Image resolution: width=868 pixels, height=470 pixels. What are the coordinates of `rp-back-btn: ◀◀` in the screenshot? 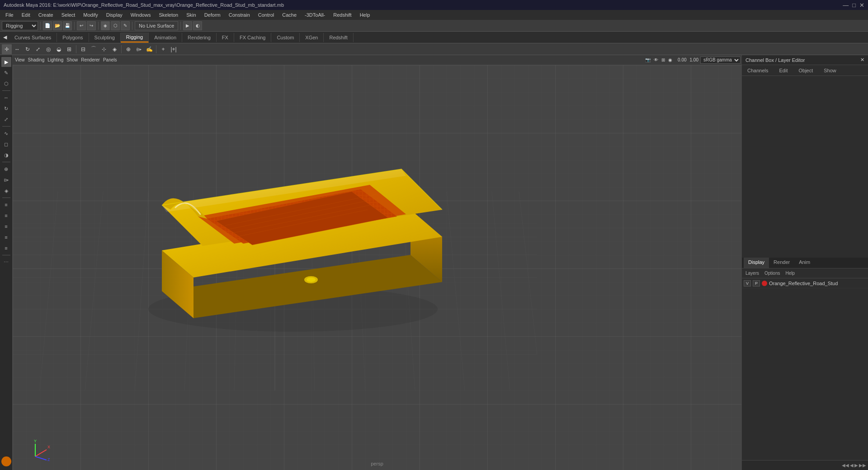 It's located at (845, 465).